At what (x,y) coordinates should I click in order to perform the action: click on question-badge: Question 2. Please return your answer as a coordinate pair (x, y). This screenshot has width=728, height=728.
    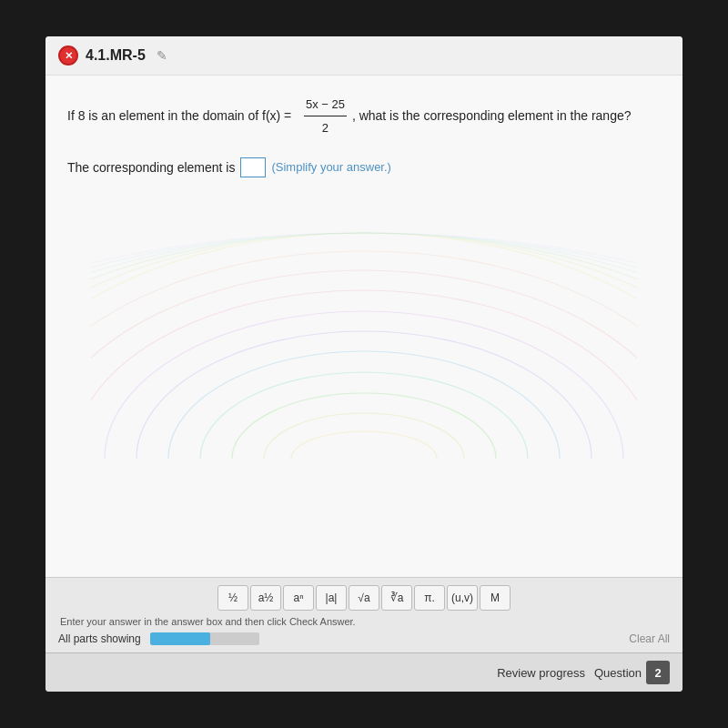
    Looking at the image, I should click on (632, 672).